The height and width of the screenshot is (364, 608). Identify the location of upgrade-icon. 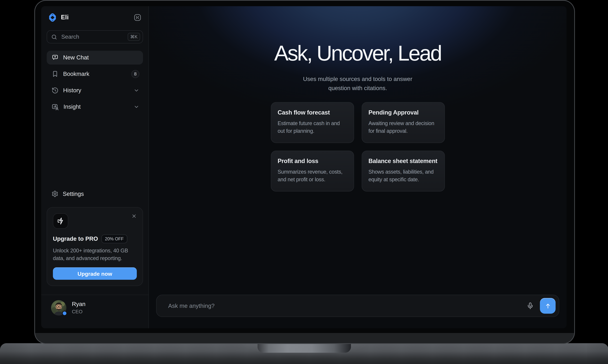
(61, 221).